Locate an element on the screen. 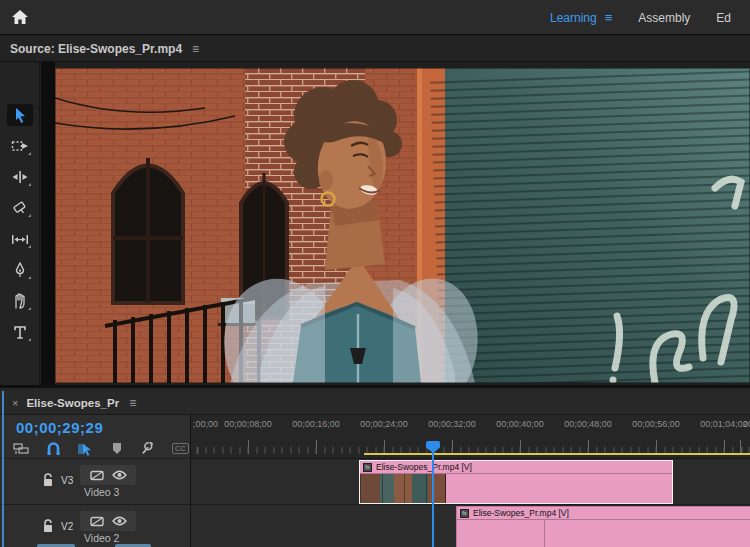  razor-icon is located at coordinates (20, 208).